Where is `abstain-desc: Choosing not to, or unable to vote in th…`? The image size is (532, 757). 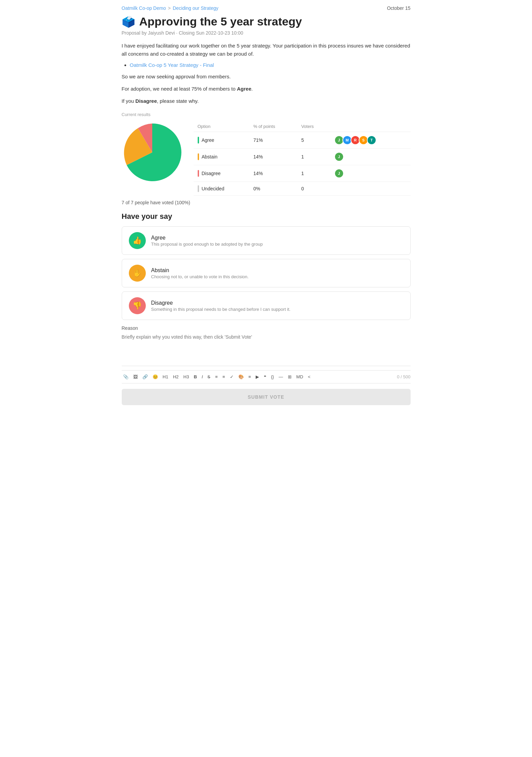
abstain-desc: Choosing not to, or unable to vote in th… is located at coordinates (200, 277).